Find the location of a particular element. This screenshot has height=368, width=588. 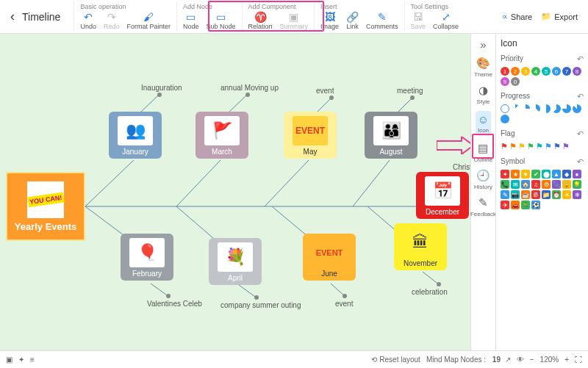

flag-reset: ↶ is located at coordinates (581, 134).